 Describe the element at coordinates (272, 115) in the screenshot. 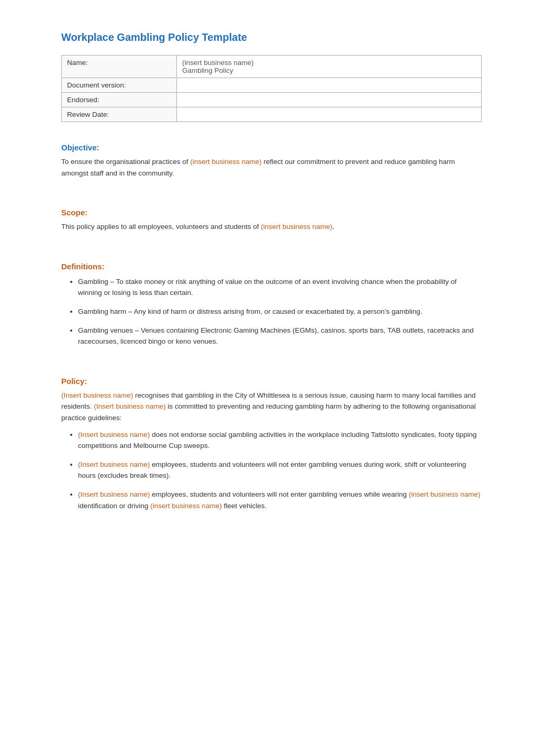

I see `table-row-review: Review Date:` at that location.